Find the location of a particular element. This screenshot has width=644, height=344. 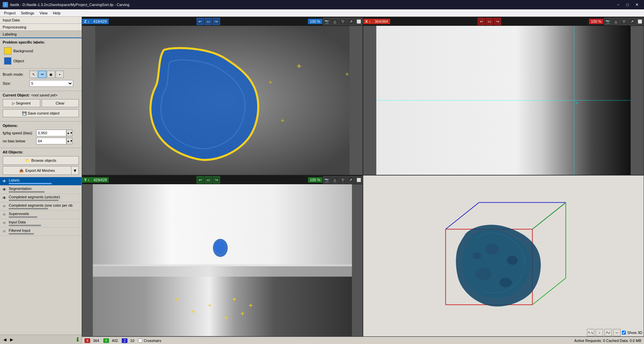

segment-button: ▷ Segment is located at coordinates (21, 103).